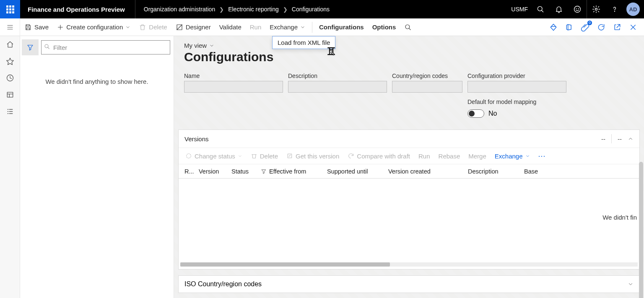  What do you see at coordinates (10, 78) in the screenshot?
I see `rail-recent-icon` at bounding box center [10, 78].